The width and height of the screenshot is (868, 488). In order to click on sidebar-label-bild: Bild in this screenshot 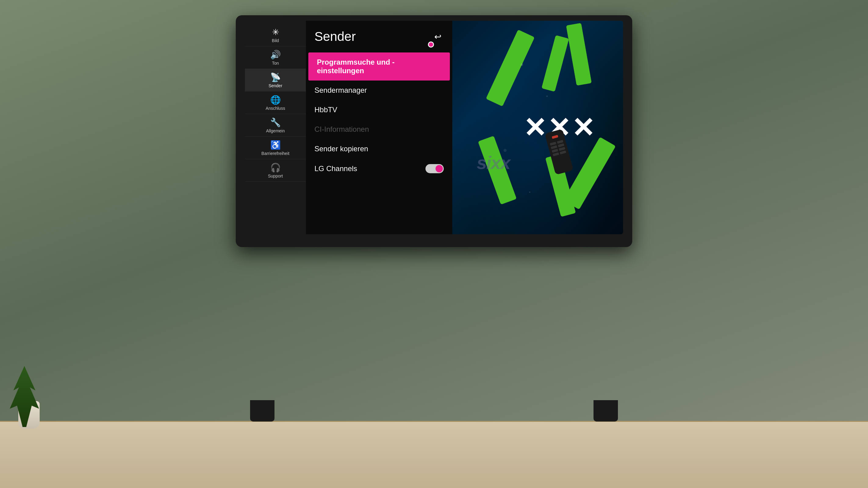, I will do `click(275, 40)`.